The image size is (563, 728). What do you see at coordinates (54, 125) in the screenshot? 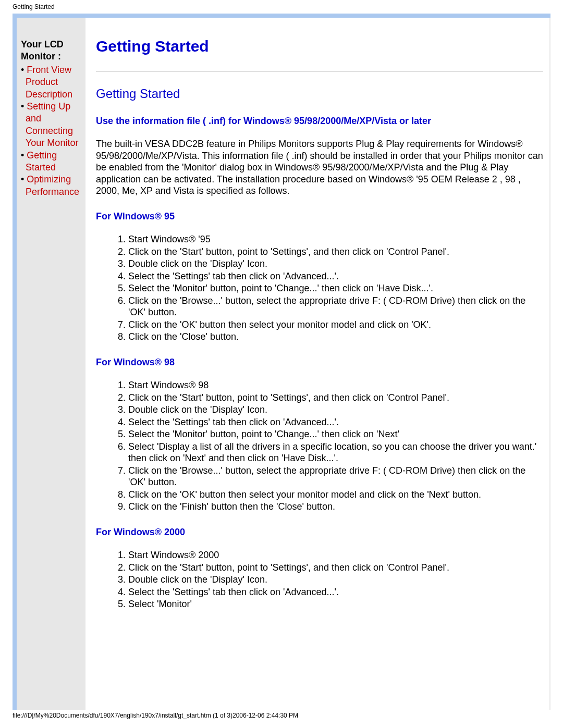
I see `sidebar-item-setting-up: Setting Up and Connecting Your Monitor` at bounding box center [54, 125].